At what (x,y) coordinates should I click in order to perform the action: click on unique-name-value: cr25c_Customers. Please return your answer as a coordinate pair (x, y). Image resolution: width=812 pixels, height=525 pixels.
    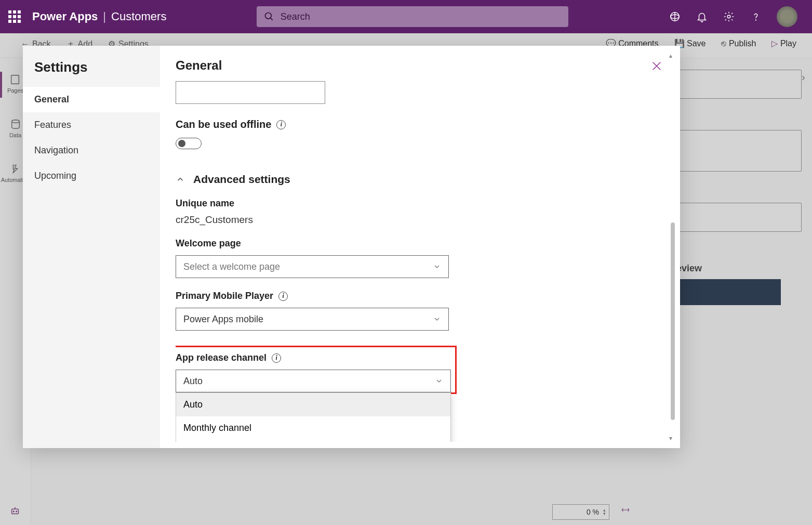
    Looking at the image, I should click on (312, 220).